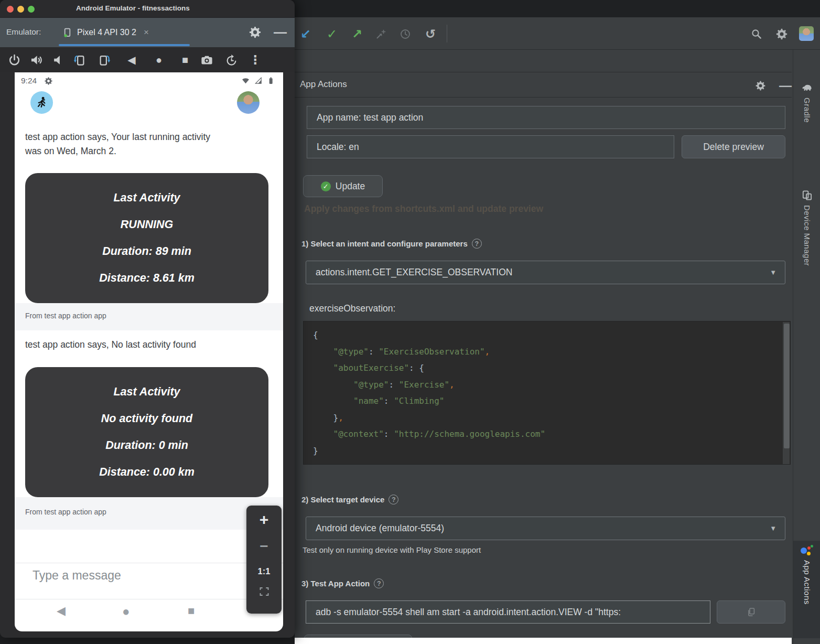  Describe the element at coordinates (546, 117) in the screenshot. I see `app-name-field: App name: test app action` at that location.